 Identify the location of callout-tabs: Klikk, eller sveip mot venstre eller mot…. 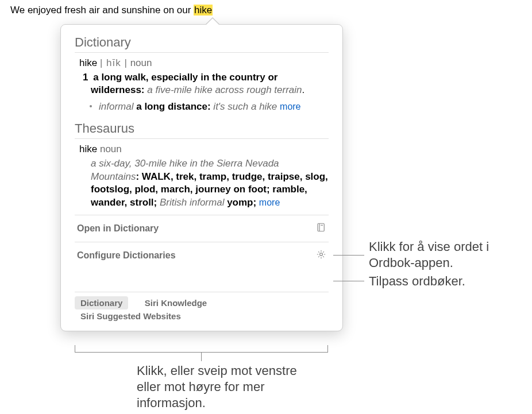
(223, 387).